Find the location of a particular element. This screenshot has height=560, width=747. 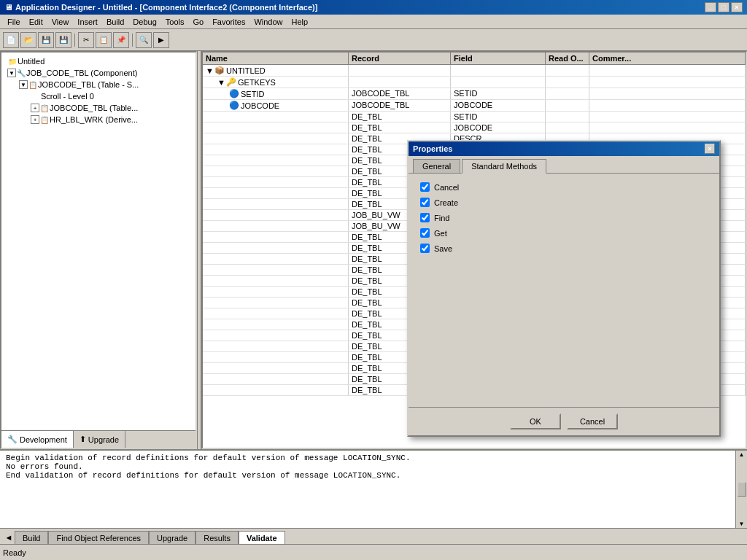

expand-icon-2: ▼ is located at coordinates (23, 85).